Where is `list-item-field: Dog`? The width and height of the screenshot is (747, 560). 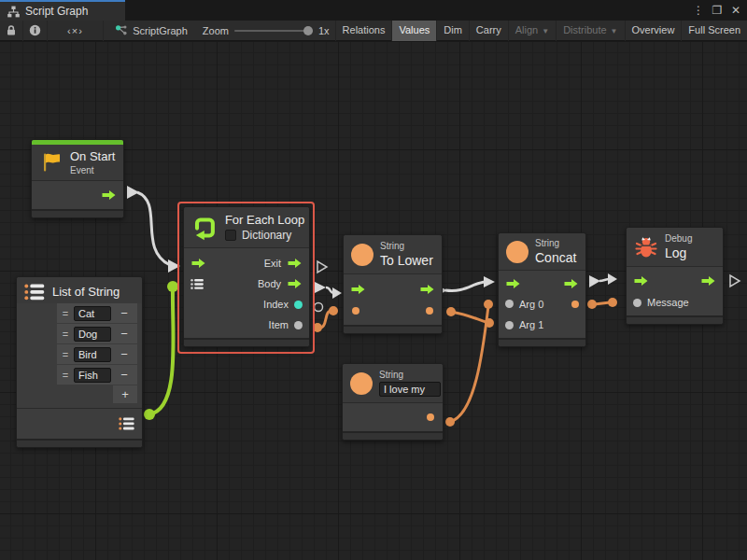
list-item-field: Dog is located at coordinates (92, 334).